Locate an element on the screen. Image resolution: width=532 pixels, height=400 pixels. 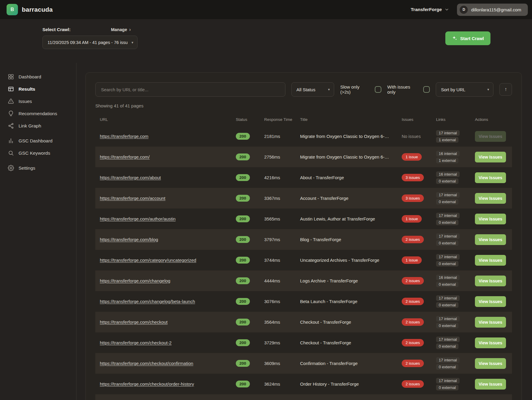
page-title: About - TransferForge is located at coordinates (346, 178).